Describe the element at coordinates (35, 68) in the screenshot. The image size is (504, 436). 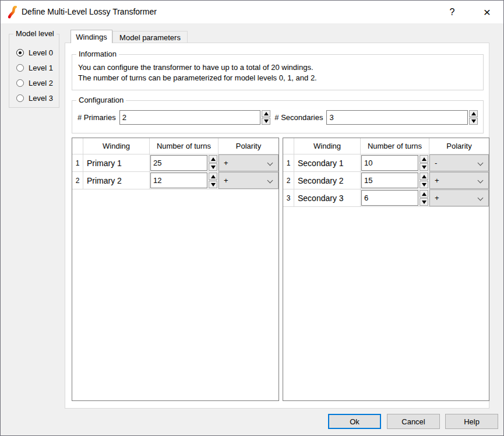
I see `radio-level-1: Level 1` at that location.